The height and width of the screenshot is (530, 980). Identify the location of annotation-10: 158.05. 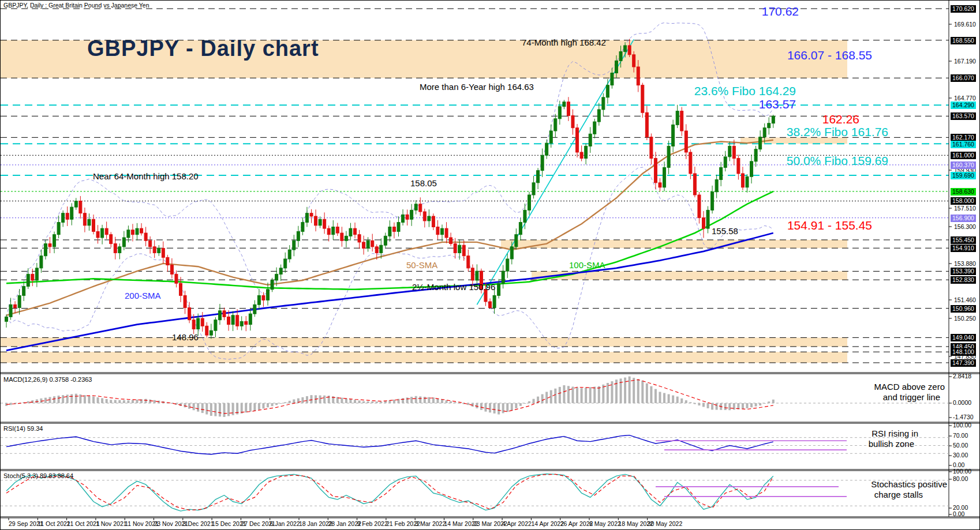
(424, 183).